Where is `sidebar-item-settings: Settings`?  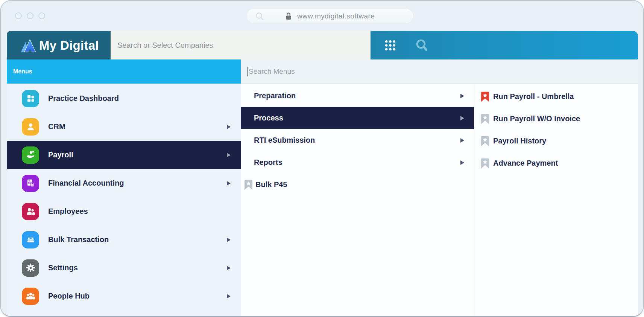
sidebar-item-settings: Settings is located at coordinates (124, 268).